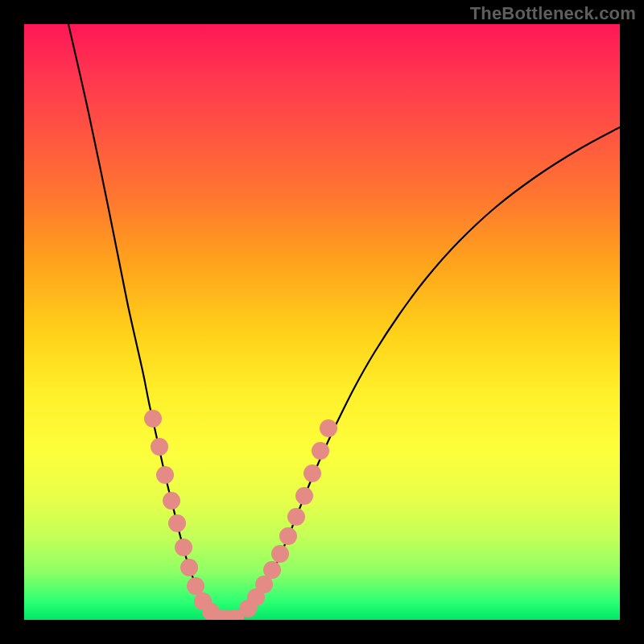  Describe the element at coordinates (288, 518) in the screenshot. I see `data-dots-right-band` at that location.